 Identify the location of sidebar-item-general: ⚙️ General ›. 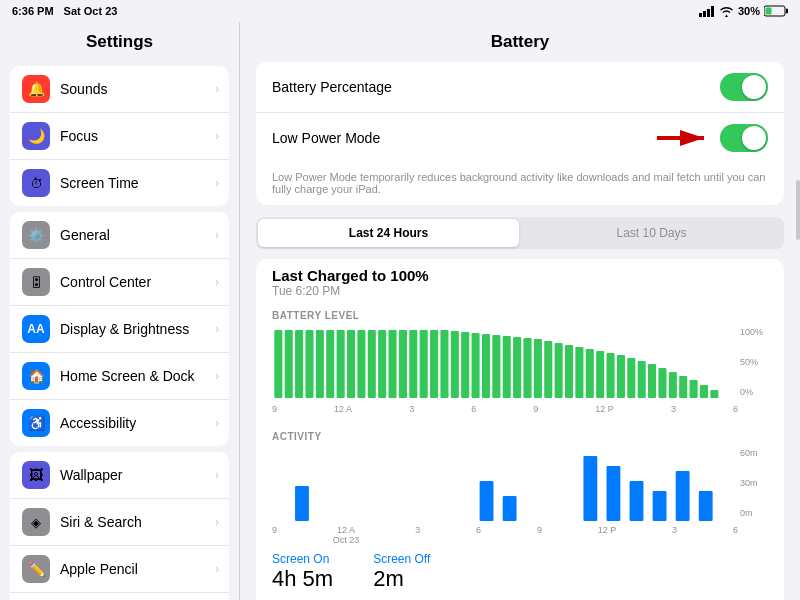
(120, 236).